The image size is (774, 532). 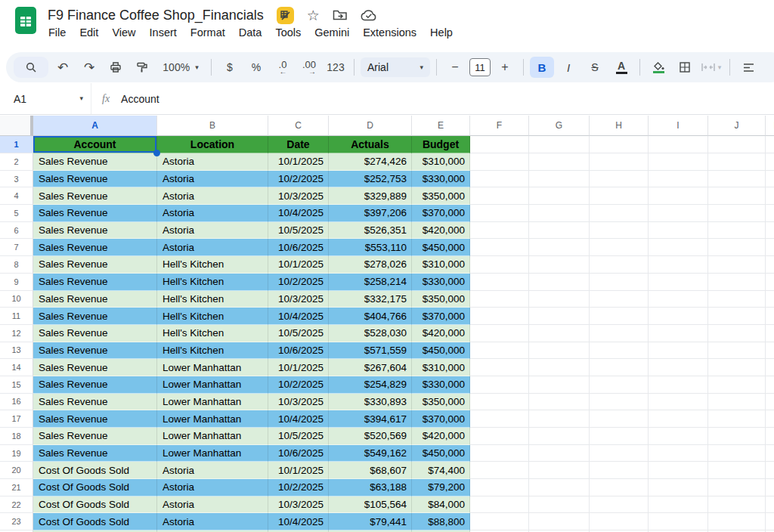 What do you see at coordinates (370, 521) in the screenshot?
I see `cell-D23: $79,441` at bounding box center [370, 521].